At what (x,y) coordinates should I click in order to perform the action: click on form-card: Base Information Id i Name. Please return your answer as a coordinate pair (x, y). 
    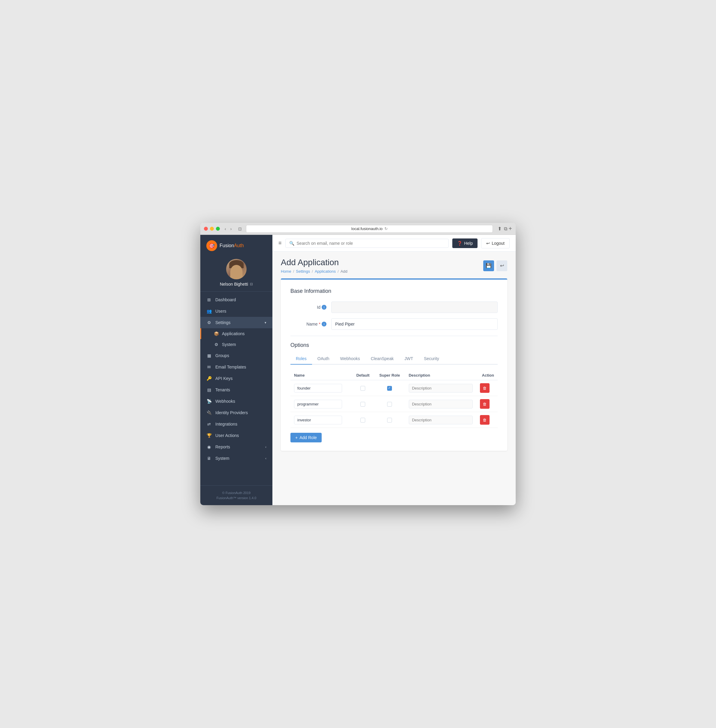
    Looking at the image, I should click on (394, 365).